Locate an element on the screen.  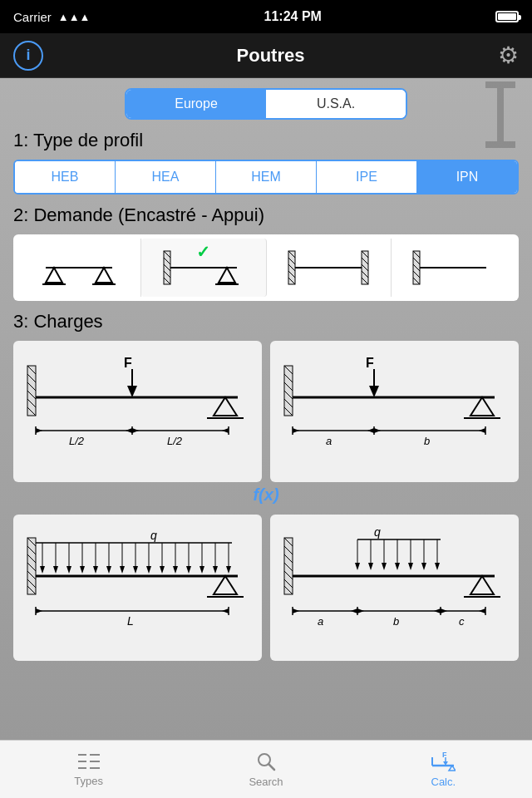
charge-card-2: F a b is located at coordinates (394, 411).